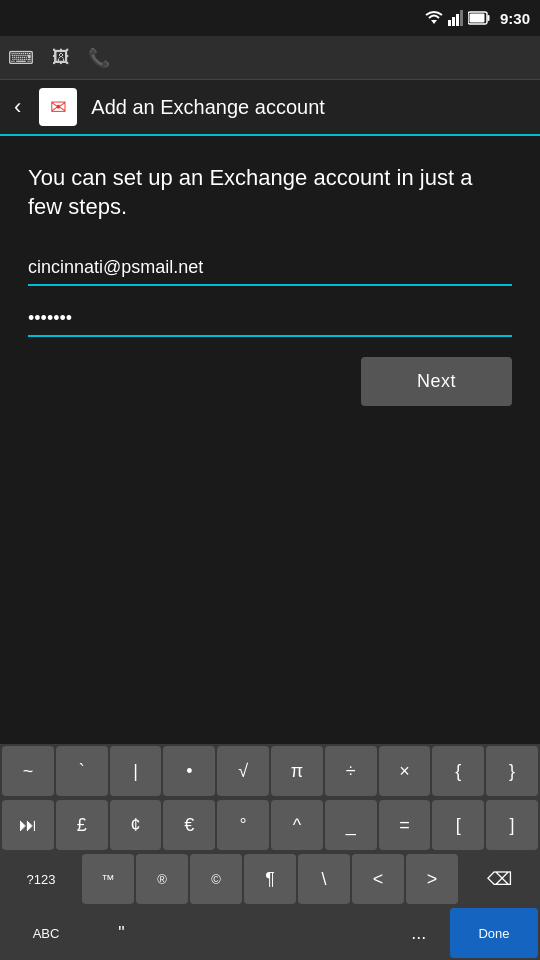 The height and width of the screenshot is (960, 540). What do you see at coordinates (270, 382) in the screenshot?
I see `next-btn-container: Next` at bounding box center [270, 382].